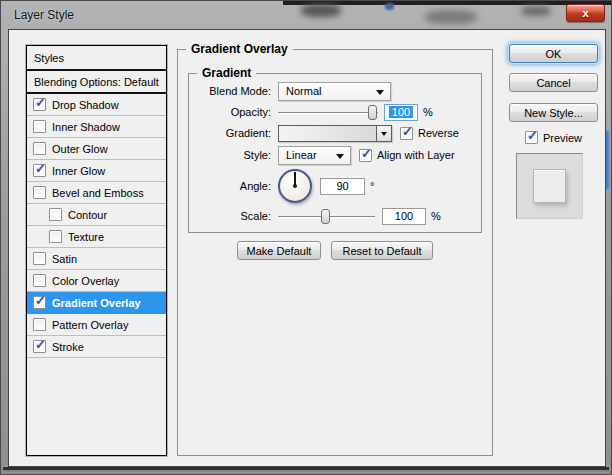 The height and width of the screenshot is (475, 612). What do you see at coordinates (554, 54) in the screenshot?
I see `ok-button: OK` at bounding box center [554, 54].